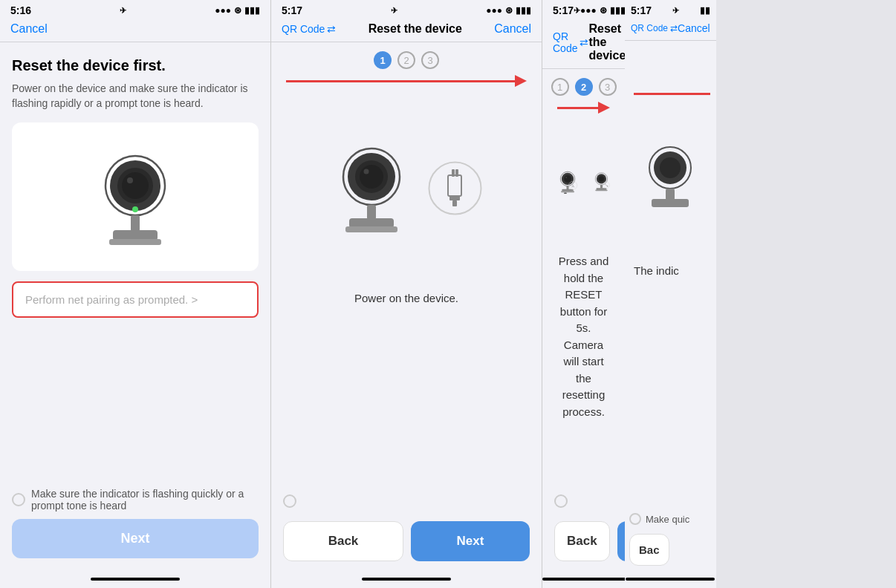 This screenshot has height=588, width=896. I want to click on back-button-3: Back, so click(582, 541).